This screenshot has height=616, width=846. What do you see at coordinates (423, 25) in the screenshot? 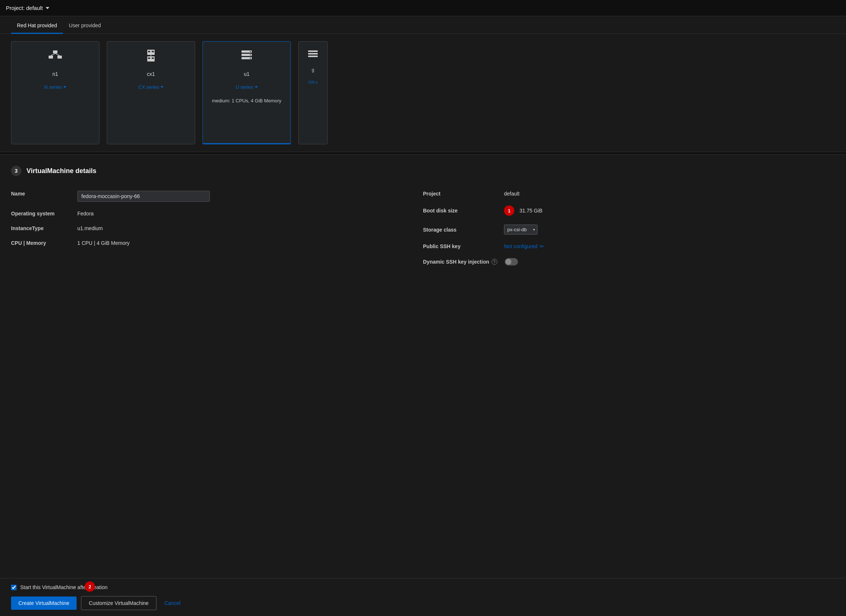
I see `tabs-bar: Red Hat provided User provided` at bounding box center [423, 25].